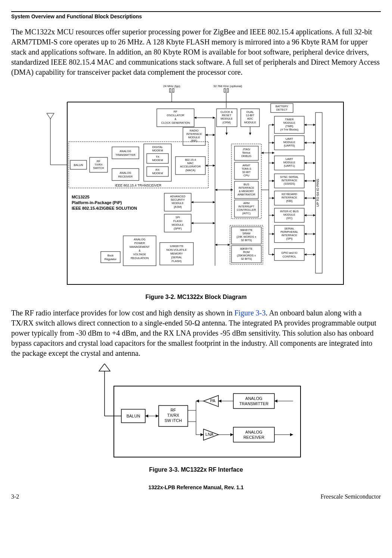 Image resolution: width=392 pixels, height=558 pixels. Describe the element at coordinates (289, 194) in the screenshot. I see `svg-text: KEYBOARD` at that location.